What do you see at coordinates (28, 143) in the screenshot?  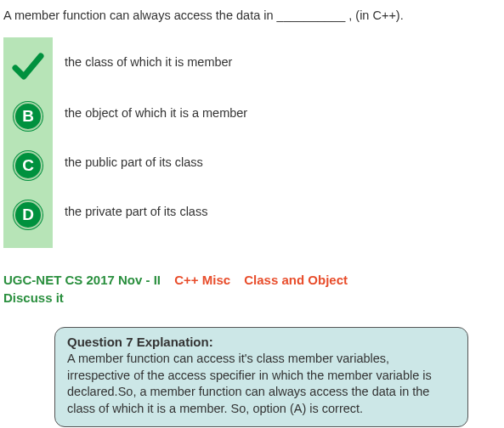 I see `answer-indicator-column: B C D` at bounding box center [28, 143].